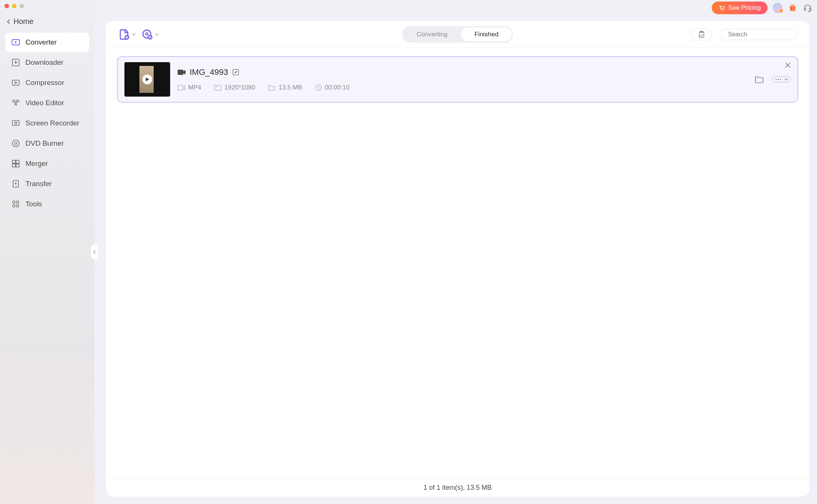  Describe the element at coordinates (773, 79) in the screenshot. I see `file-actions` at that location.